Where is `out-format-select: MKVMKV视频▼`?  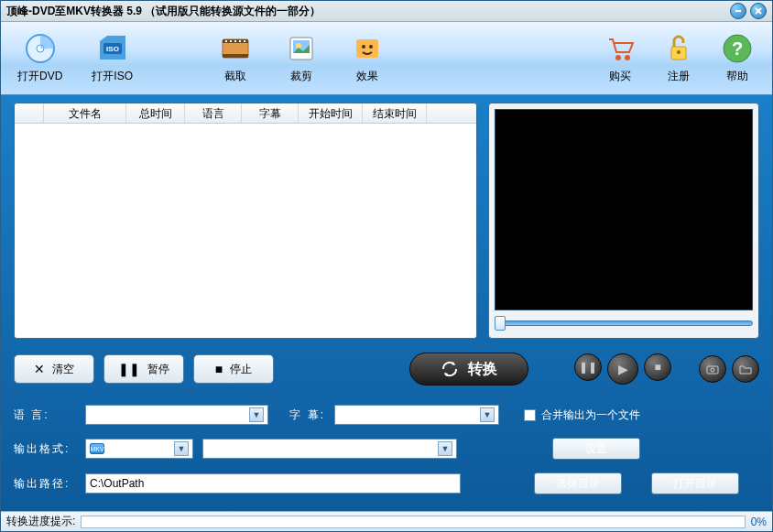 out-format-select: MKVMKV视频▼ is located at coordinates (139, 449).